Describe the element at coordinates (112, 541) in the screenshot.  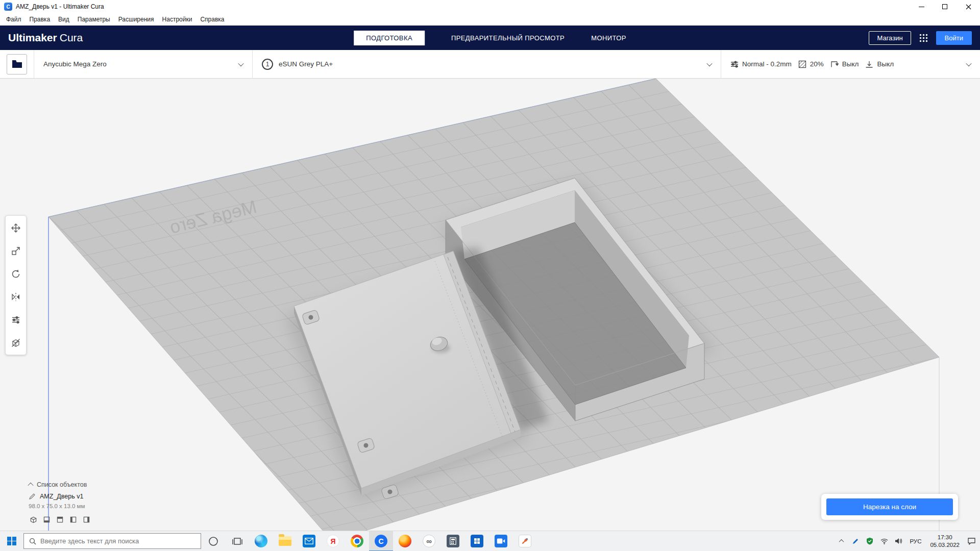
I see `taskbar-search` at that location.